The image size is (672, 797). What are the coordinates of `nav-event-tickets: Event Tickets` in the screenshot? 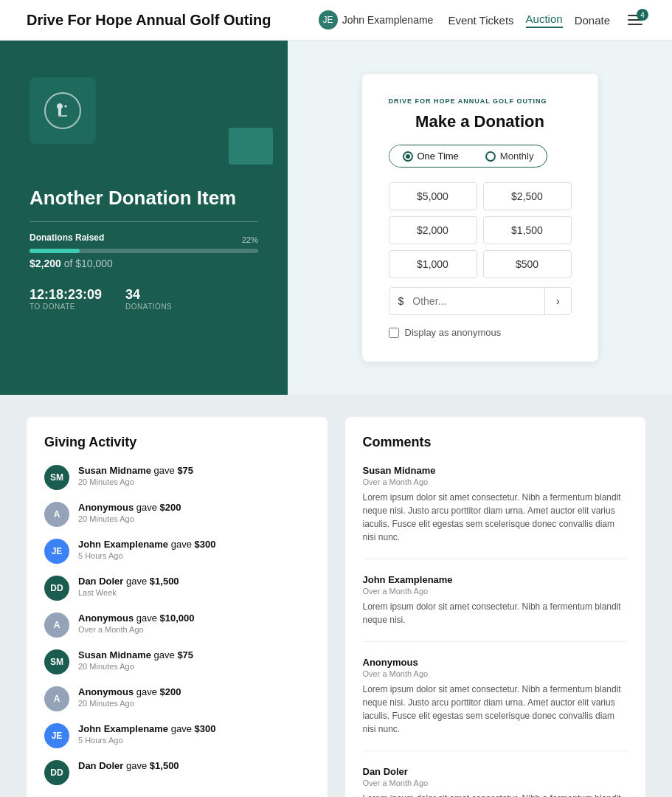 It's located at (481, 21).